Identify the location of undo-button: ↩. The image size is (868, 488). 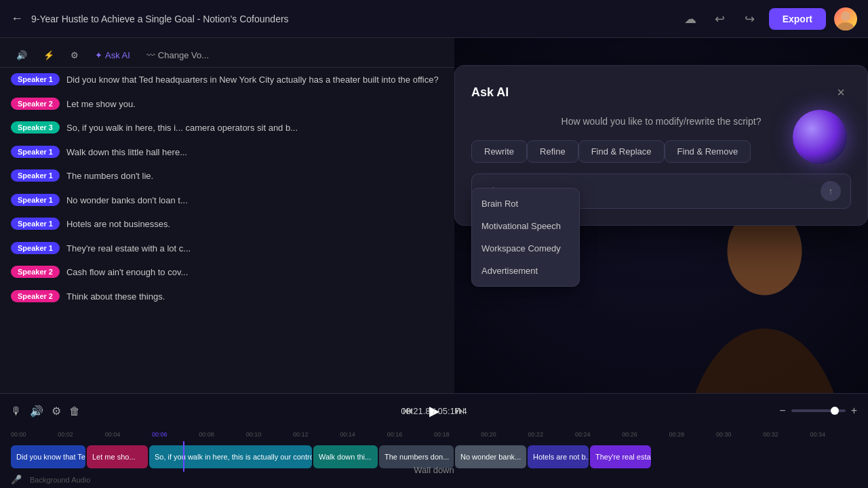
(720, 19).